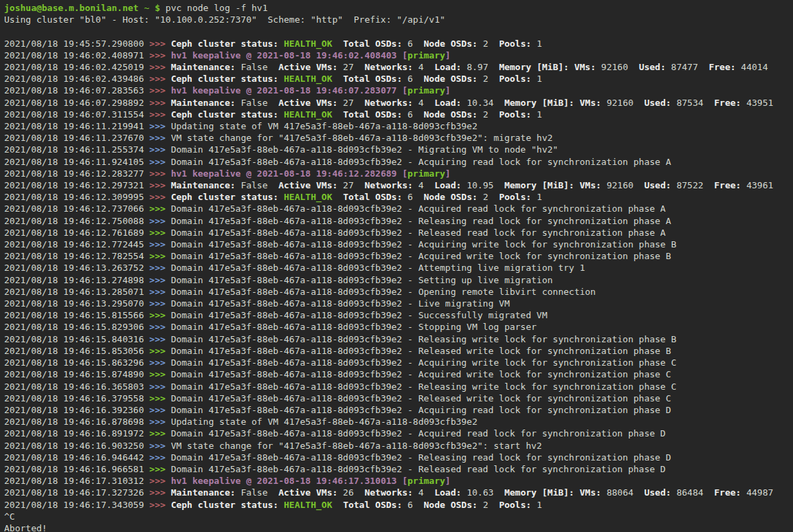 The width and height of the screenshot is (793, 532). Describe the element at coordinates (397, 197) in the screenshot. I see `log-line: 2021/08/18 19:46:12.309995 >>> Ceph clus…` at that location.